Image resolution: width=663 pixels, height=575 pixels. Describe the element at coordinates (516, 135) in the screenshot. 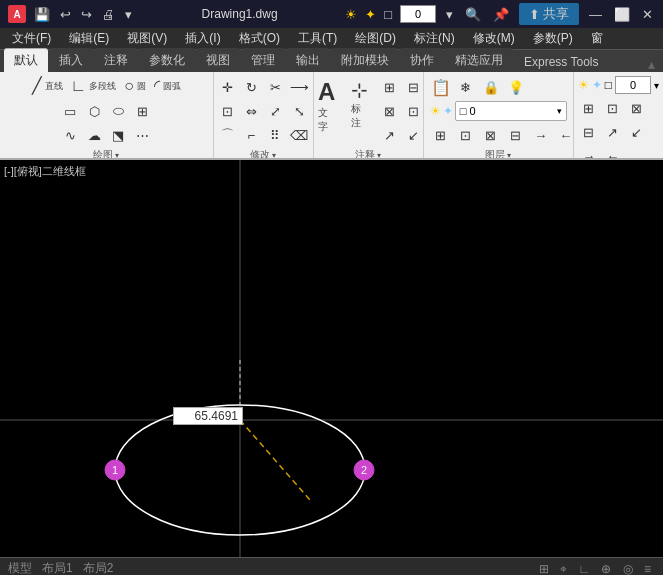

I see `layer-icon4: ⊟` at that location.